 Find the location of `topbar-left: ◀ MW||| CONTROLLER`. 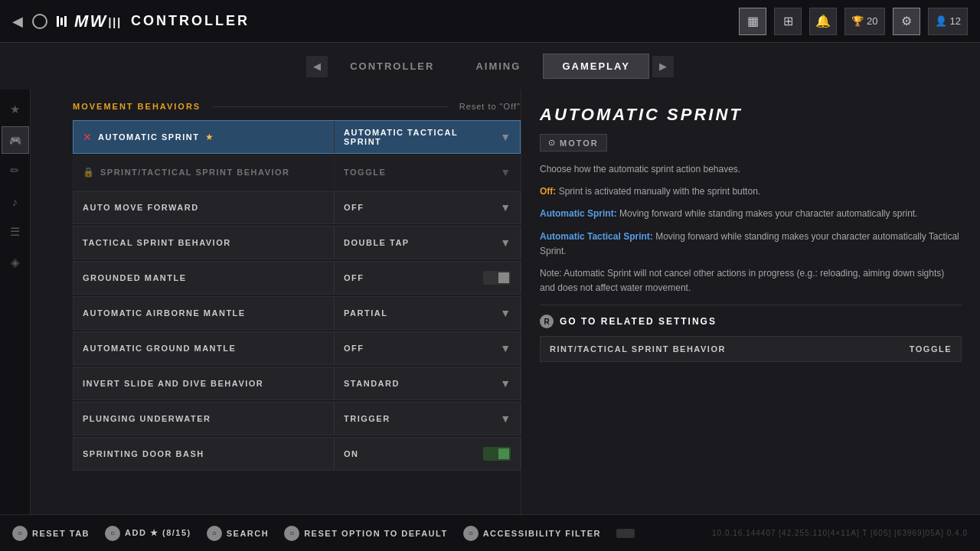

topbar-left: ◀ MW||| CONTROLLER is located at coordinates (131, 21).